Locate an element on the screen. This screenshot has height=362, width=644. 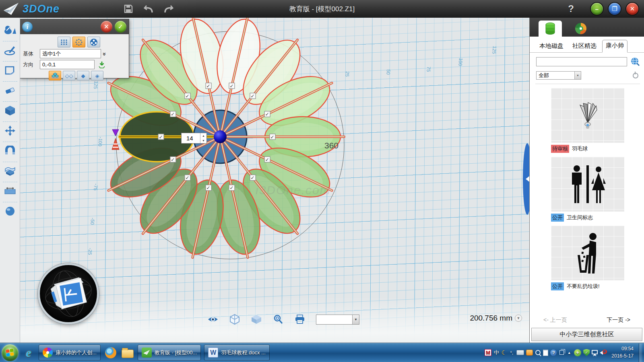
save-button is located at coordinates (128, 9).